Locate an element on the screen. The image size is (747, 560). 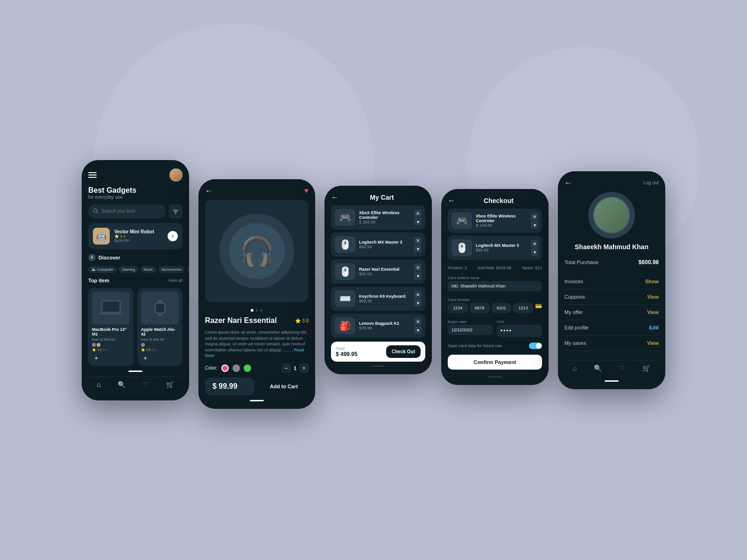
featured-info: Vector Mini Robot ⭐ 3.4 $109.99+ is located at coordinates (139, 236).